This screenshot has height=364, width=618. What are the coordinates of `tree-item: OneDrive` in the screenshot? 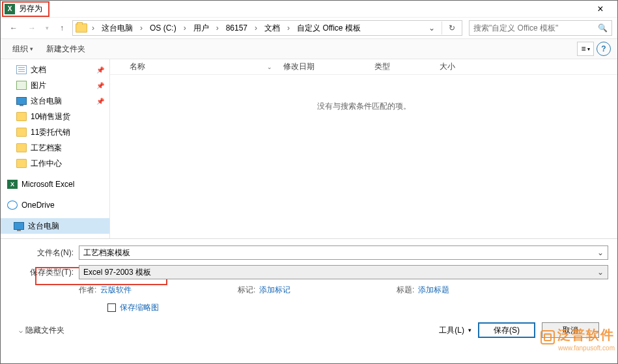 It's located at (55, 205).